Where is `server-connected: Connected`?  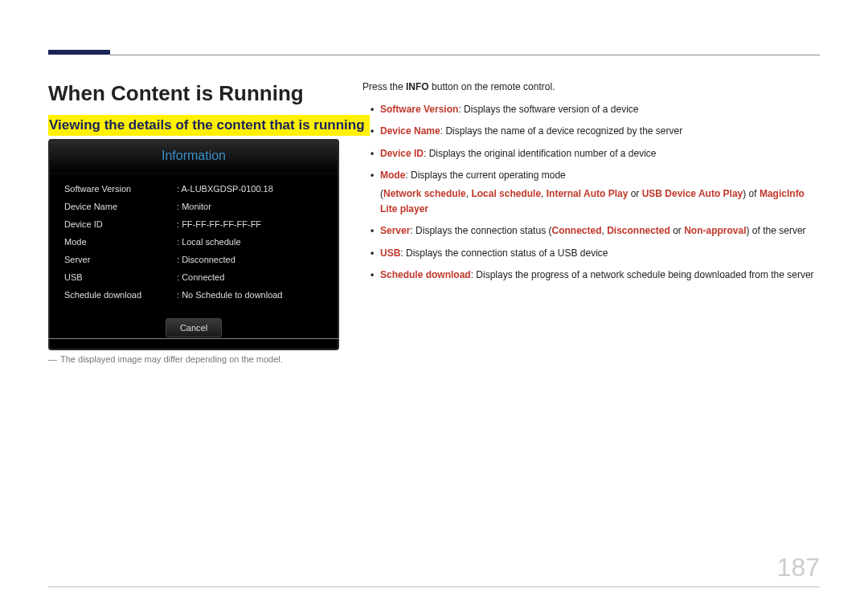
server-connected: Connected is located at coordinates (576, 231).